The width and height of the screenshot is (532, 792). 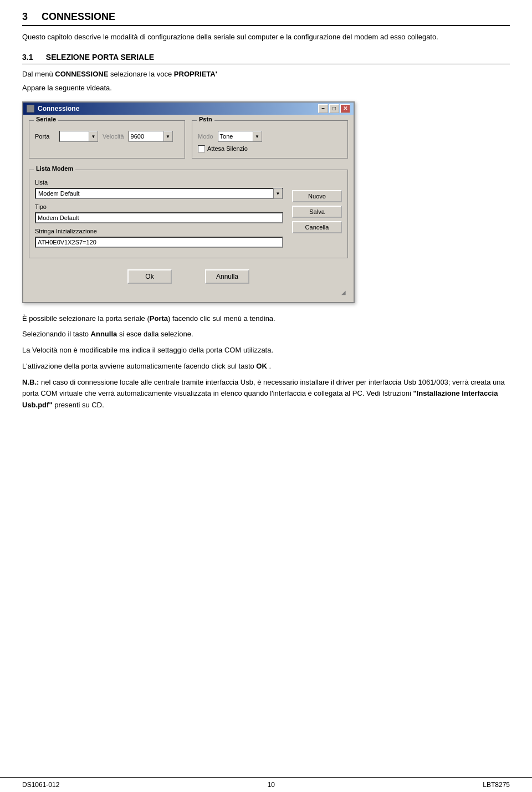 I want to click on resize-icon: ◢, so click(x=344, y=293).